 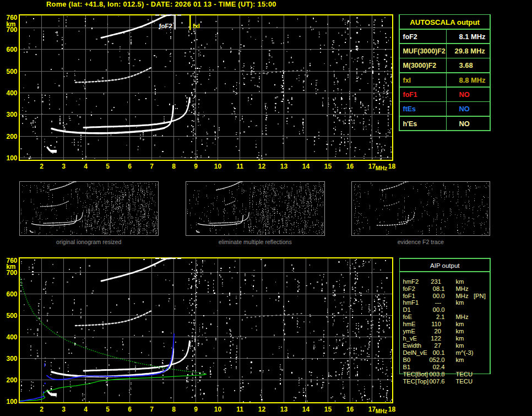 I want to click on svg-text: AUTOSCALA output, so click(x=445, y=22).